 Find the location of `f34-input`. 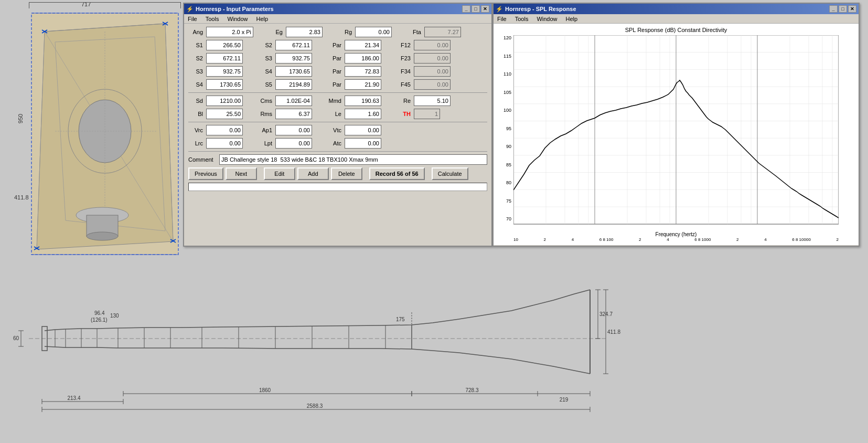

f34-input is located at coordinates (432, 71).